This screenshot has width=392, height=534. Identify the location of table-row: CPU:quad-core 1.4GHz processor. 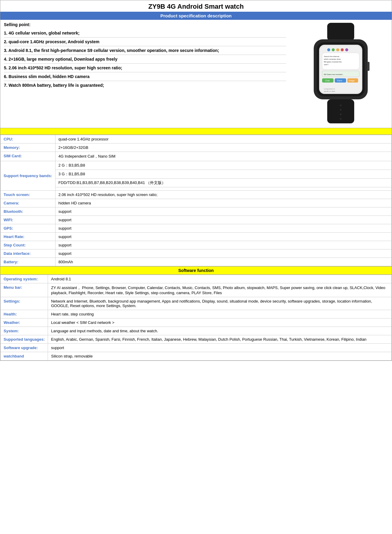
(196, 139).